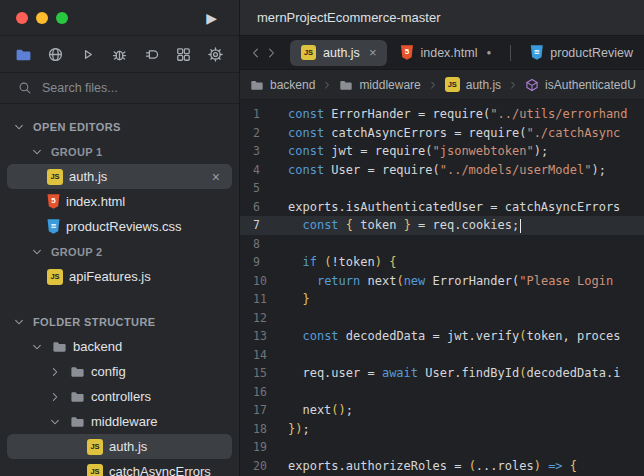 The width and height of the screenshot is (644, 476). Describe the element at coordinates (184, 54) in the screenshot. I see `activity-grid-icon` at that location.